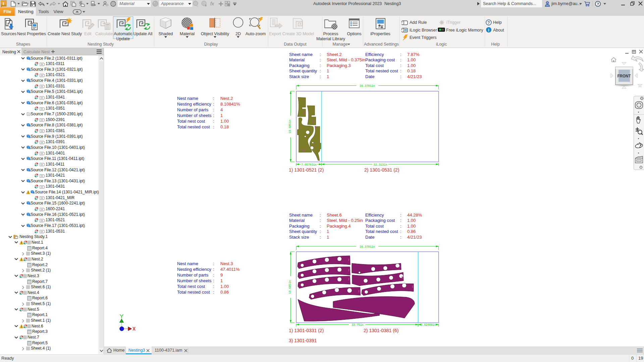 The image size is (644, 362). I want to click on svg-text: FRONT, so click(624, 76).